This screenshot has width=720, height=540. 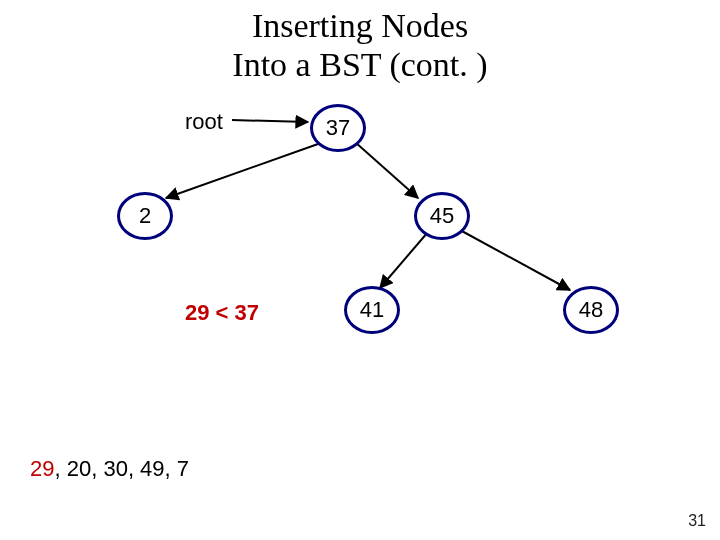 I want to click on queue-rest: , 20, 30, 49, 7, so click(x=122, y=468).